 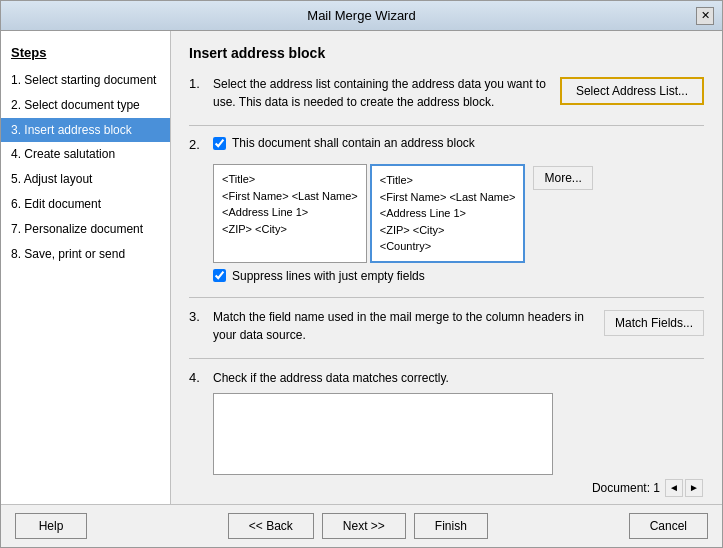 I want to click on step2-number: 2., so click(x=198, y=144).